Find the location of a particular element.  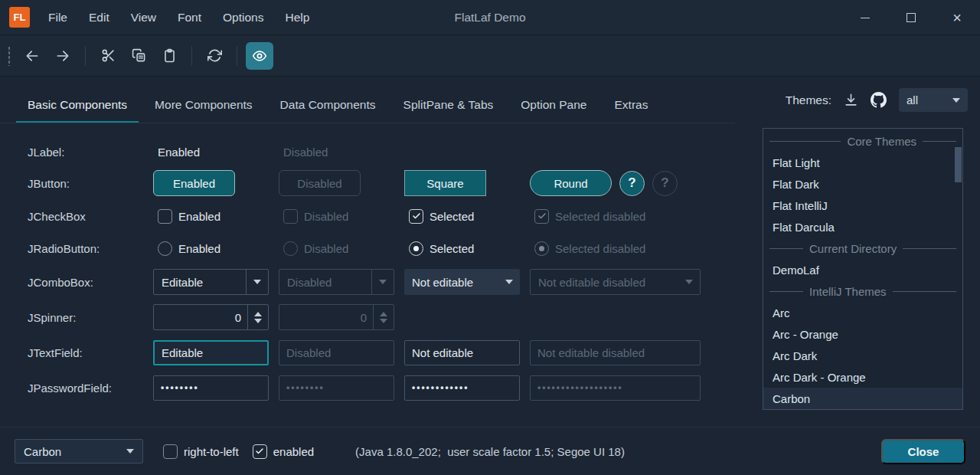

maximize-button is located at coordinates (911, 18).